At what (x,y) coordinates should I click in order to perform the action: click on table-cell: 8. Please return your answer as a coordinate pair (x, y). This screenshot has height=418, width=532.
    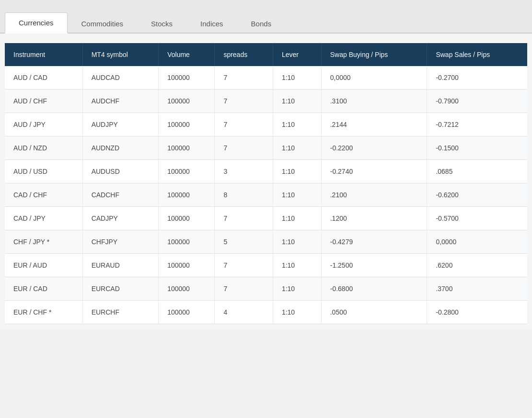
    Looking at the image, I should click on (244, 195).